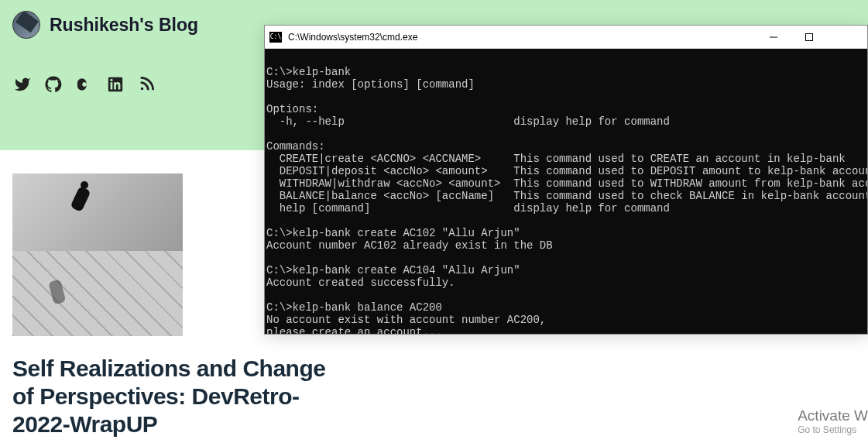  Describe the element at coordinates (146, 86) in the screenshot. I see `rss-icon` at that location.